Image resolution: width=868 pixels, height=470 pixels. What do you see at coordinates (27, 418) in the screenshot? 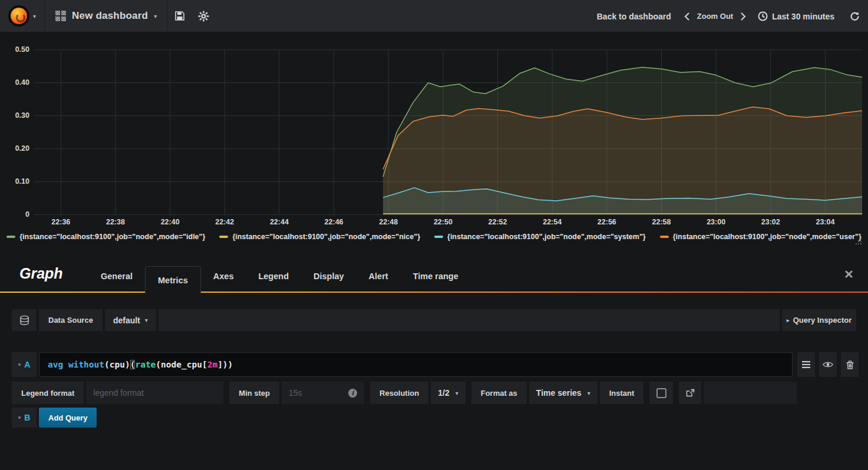
I see `query-b-letter: B` at bounding box center [27, 418].